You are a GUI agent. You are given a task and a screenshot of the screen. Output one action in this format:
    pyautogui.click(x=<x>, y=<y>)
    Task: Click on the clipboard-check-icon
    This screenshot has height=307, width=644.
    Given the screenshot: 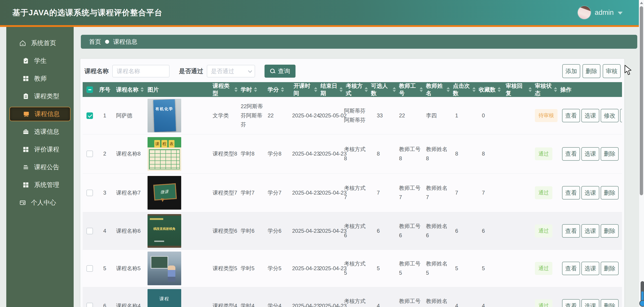 What is the action you would take?
    pyautogui.click(x=26, y=61)
    